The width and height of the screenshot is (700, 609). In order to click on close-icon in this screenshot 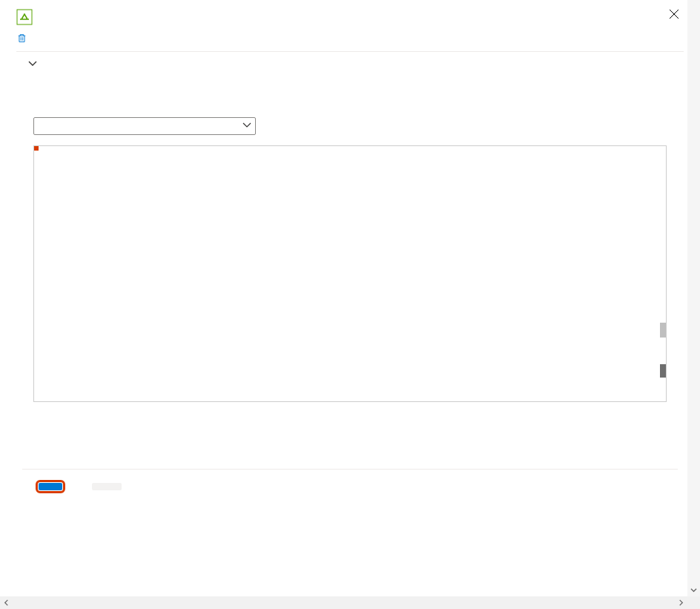, I will do `click(674, 14)`.